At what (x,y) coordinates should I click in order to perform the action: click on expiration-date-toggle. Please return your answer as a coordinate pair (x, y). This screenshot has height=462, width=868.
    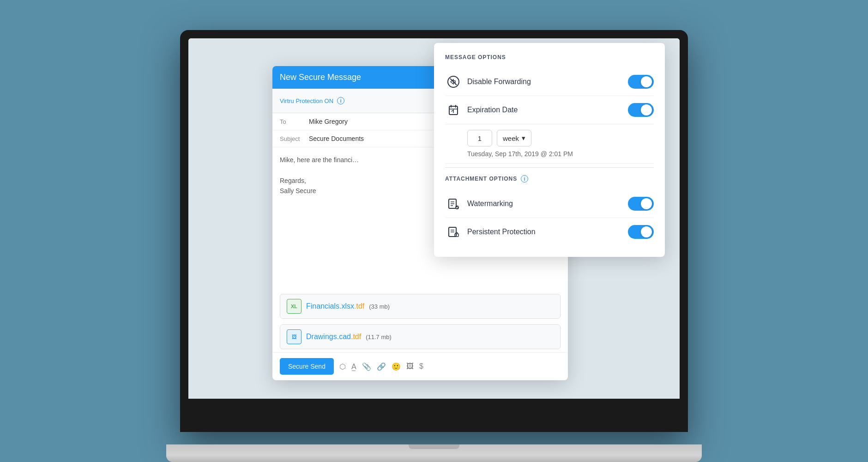
    Looking at the image, I should click on (641, 110).